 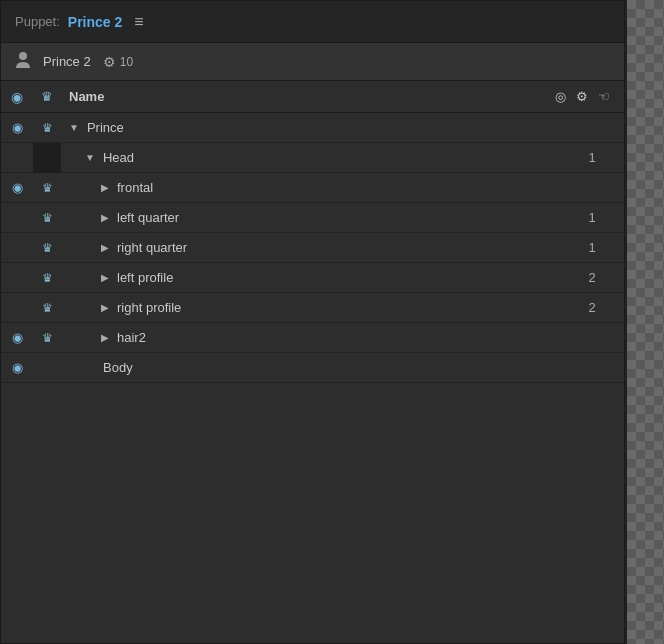 I want to click on row-eye-head: ◉, so click(x=17, y=158).